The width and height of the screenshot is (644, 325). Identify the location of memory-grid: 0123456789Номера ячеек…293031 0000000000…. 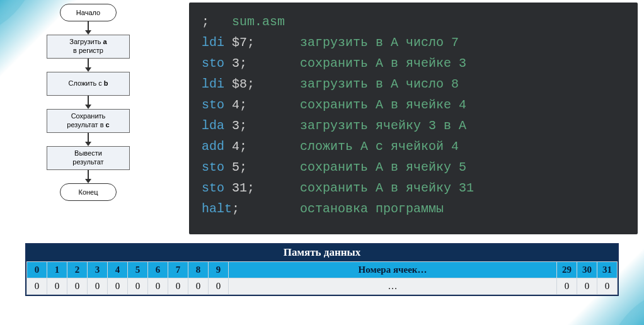
(322, 278).